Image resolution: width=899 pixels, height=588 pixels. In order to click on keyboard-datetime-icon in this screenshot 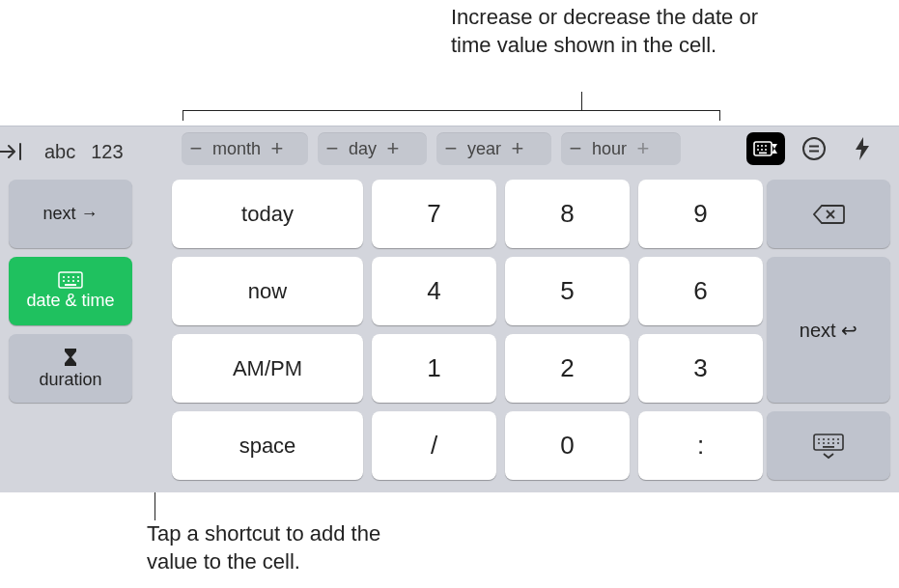, I will do `click(766, 149)`.